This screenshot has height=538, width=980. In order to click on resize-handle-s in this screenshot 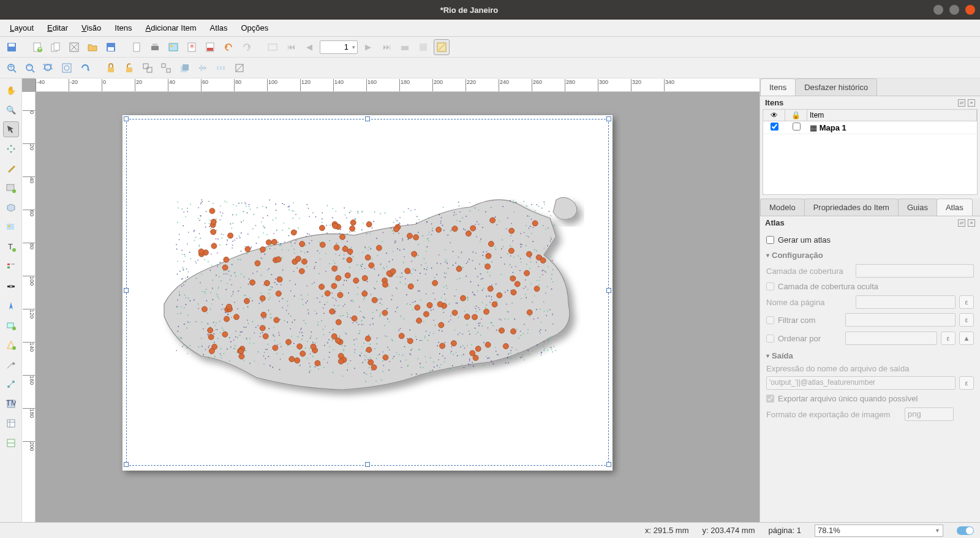, I will do `click(368, 464)`.